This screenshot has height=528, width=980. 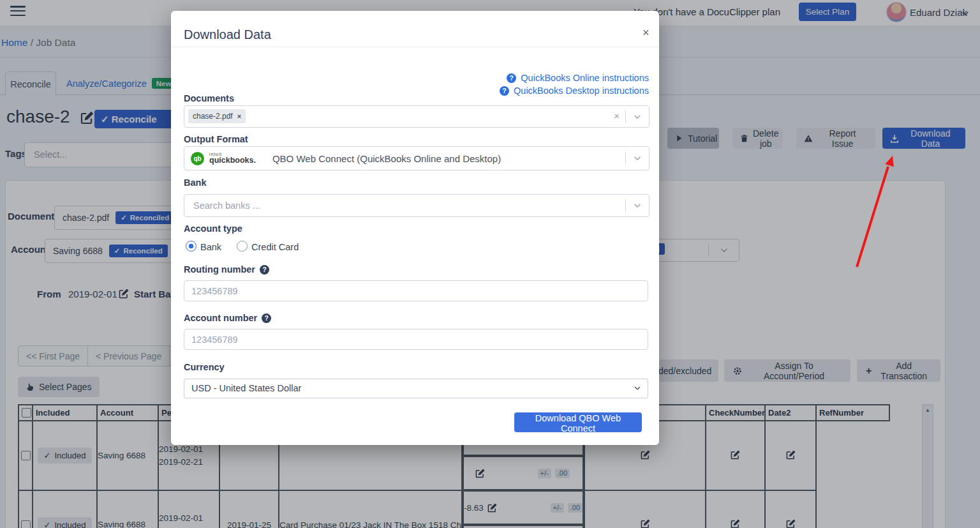 What do you see at coordinates (204, 367) in the screenshot?
I see `currency-label: Currency` at bounding box center [204, 367].